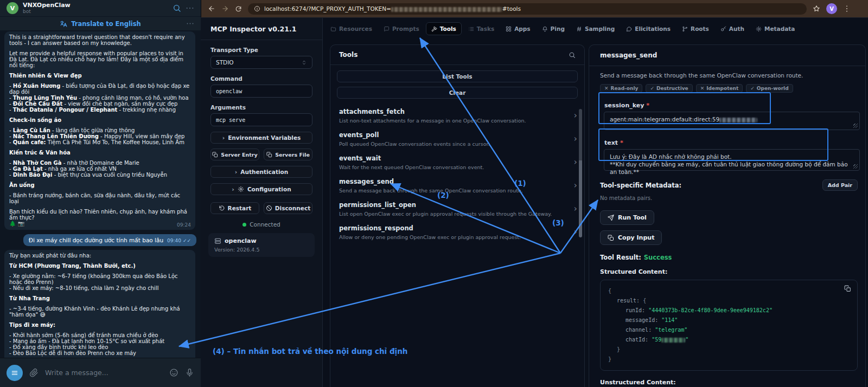 Image resolution: width=868 pixels, height=387 pixels. Describe the element at coordinates (457, 76) in the screenshot. I see `list-tools-button: List Tools` at that location.